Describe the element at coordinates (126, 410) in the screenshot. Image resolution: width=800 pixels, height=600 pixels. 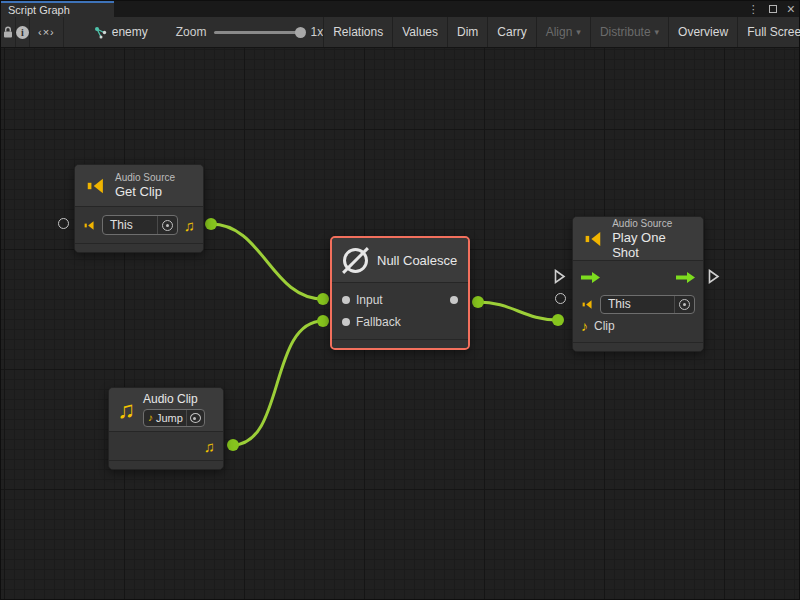
I see `audio-clip-icon: ♫` at that location.